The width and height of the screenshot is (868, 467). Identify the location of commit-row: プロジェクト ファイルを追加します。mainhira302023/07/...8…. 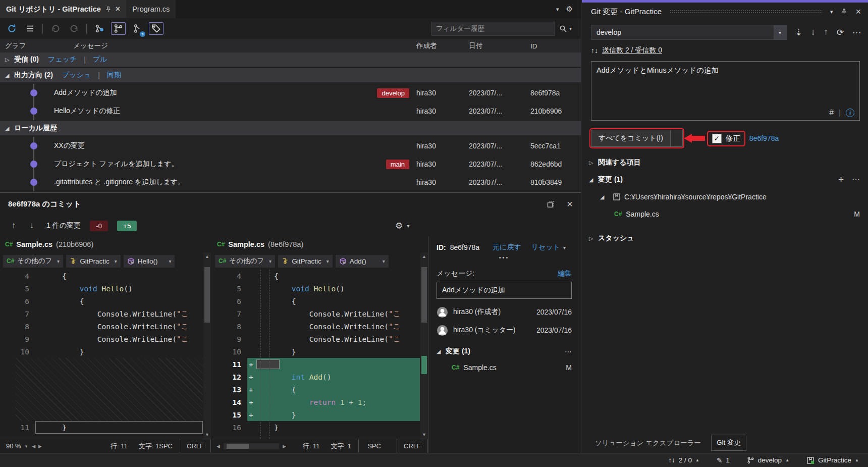
(291, 164).